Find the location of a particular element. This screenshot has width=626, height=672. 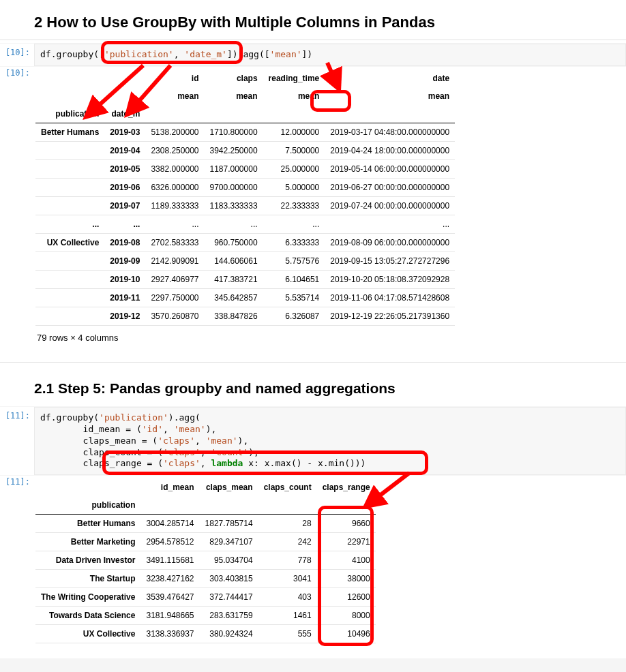

table-cell: 10496 is located at coordinates (346, 634).